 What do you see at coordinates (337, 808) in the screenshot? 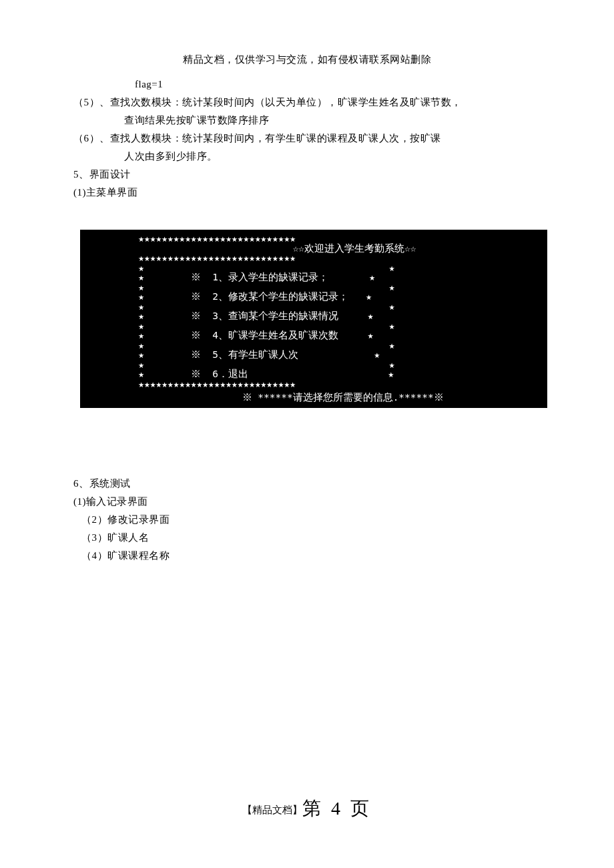
I see `footer-page: 第 4 页` at bounding box center [337, 808].